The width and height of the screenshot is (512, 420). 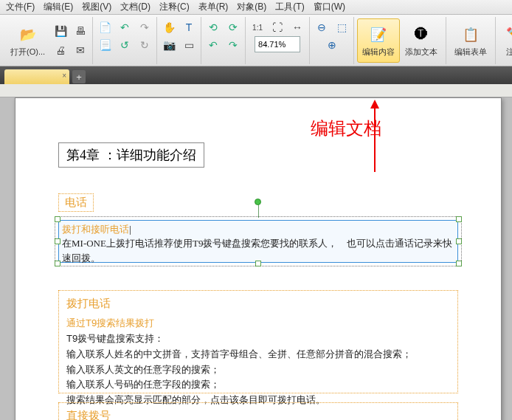 I want to click on selected-text-title: 拨打和接听电话, so click(x=258, y=229).